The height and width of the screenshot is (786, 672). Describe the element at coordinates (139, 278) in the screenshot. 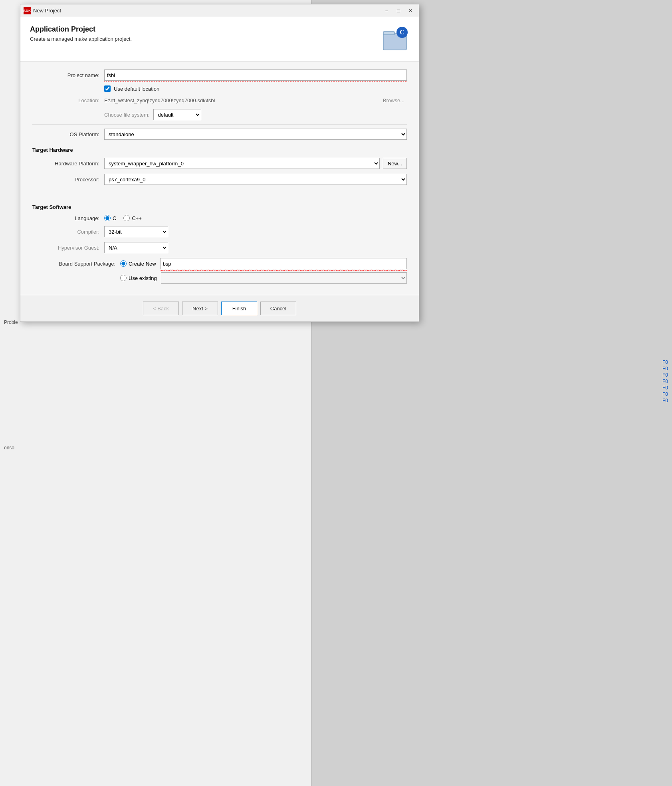

I see `bsp-use-existing-radio-item: Use existing` at that location.